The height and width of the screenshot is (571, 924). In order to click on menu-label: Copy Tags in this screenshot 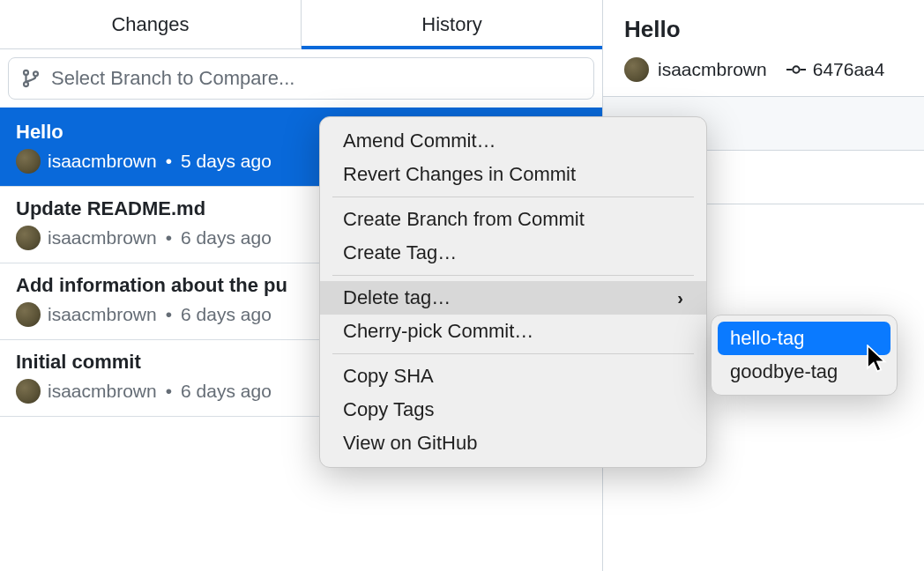, I will do `click(389, 410)`.